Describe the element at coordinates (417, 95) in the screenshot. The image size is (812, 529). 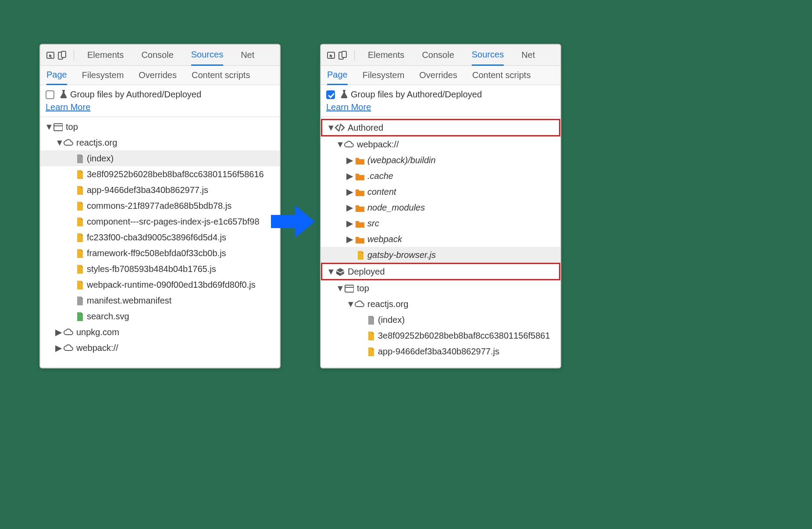
I see `group-files-label: Group files by Authored/Deployed` at that location.